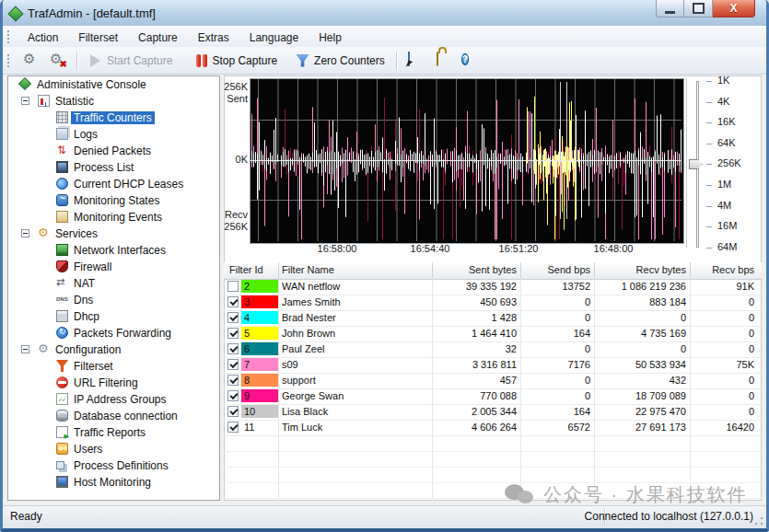  What do you see at coordinates (114, 399) in the screenshot?
I see `tree-item-ip-address-groups: IP Address Groups` at bounding box center [114, 399].